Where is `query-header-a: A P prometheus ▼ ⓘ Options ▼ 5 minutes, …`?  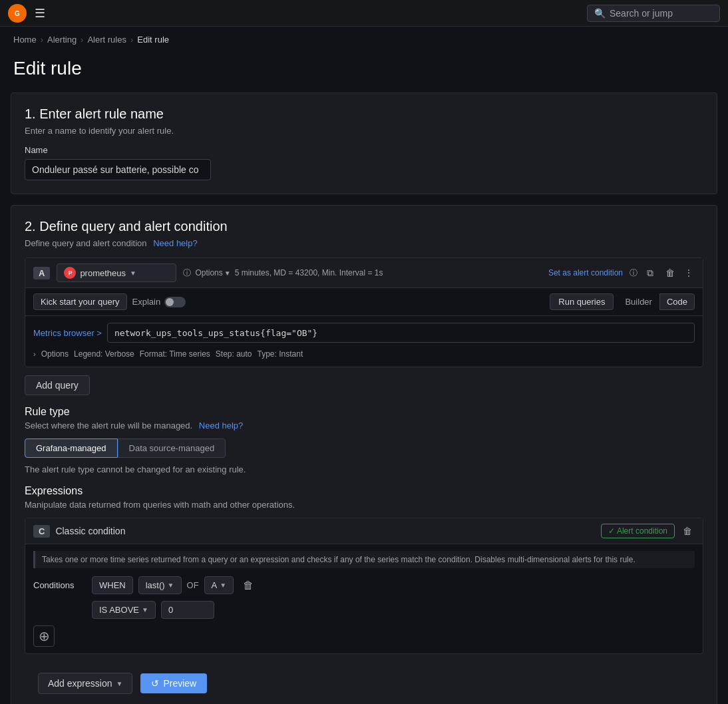
query-header-a: A P prometheus ▼ ⓘ Options ▼ 5 minutes, … is located at coordinates (364, 273).